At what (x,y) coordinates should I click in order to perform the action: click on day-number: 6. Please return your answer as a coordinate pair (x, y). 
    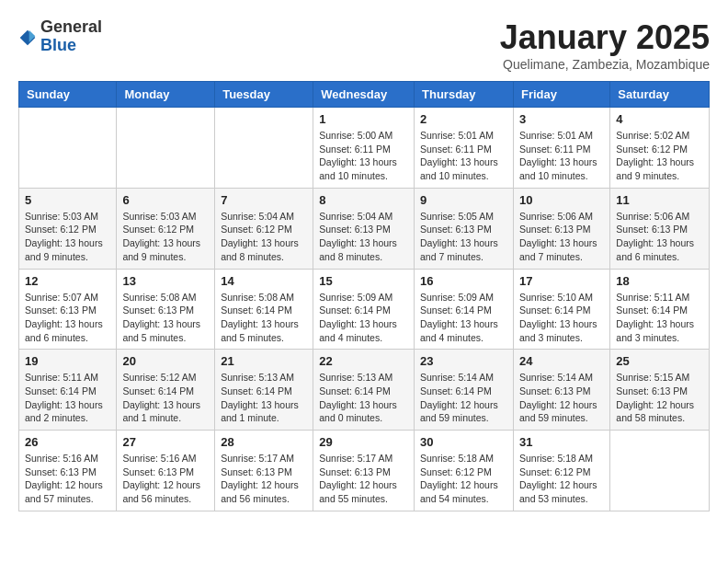
    Looking at the image, I should click on (165, 201).